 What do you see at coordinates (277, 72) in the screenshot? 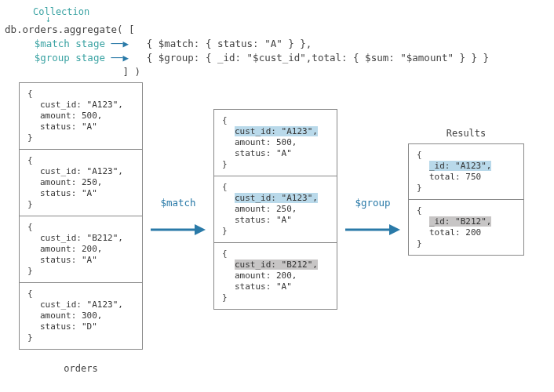
I see `code-line-close: ] )` at bounding box center [277, 72].